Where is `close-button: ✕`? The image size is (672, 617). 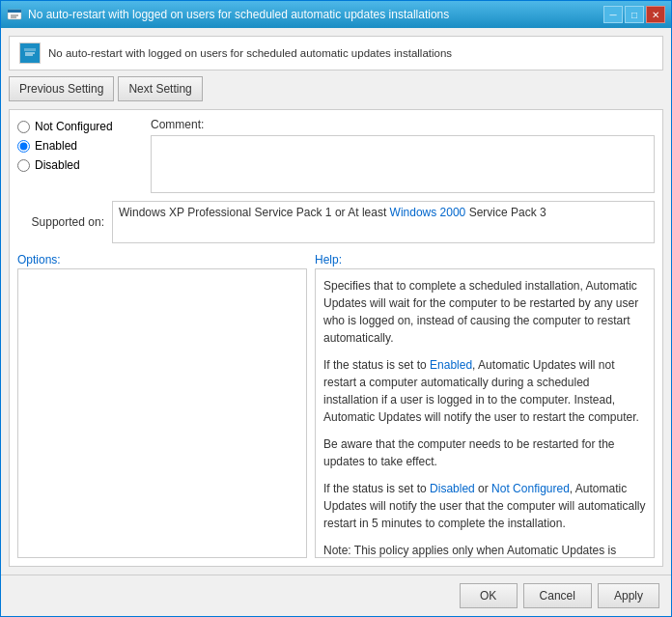
close-button: ✕ is located at coordinates (656, 14).